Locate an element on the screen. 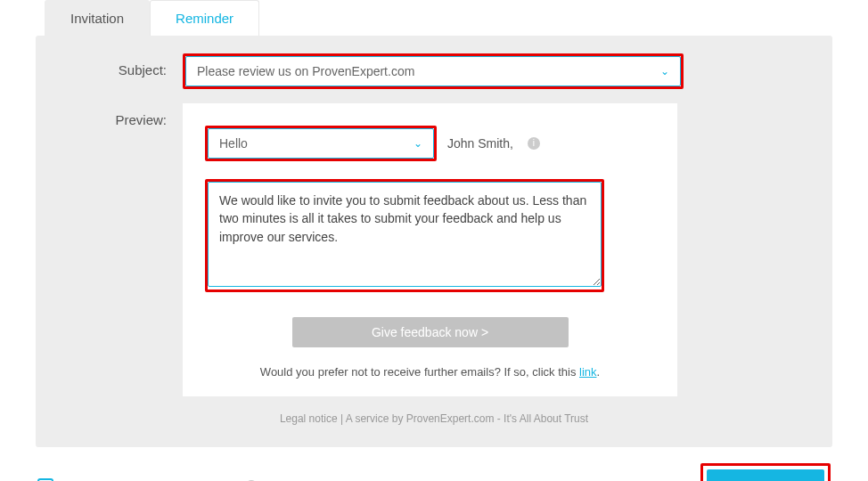 This screenshot has height=481, width=868. send-invitation-button: Send invitation is located at coordinates (766, 476).